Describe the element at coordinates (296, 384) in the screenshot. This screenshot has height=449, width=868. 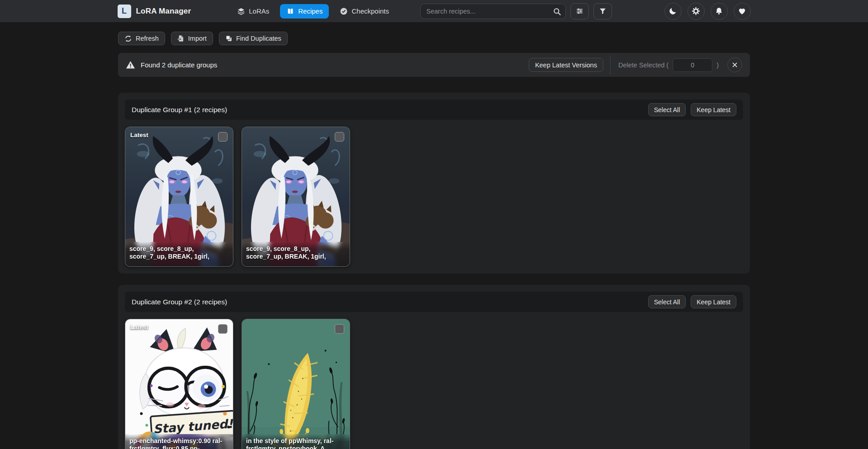
I see `recipe-card: in the style of ppWhimsy, ral-frctlgmtry…` at that location.